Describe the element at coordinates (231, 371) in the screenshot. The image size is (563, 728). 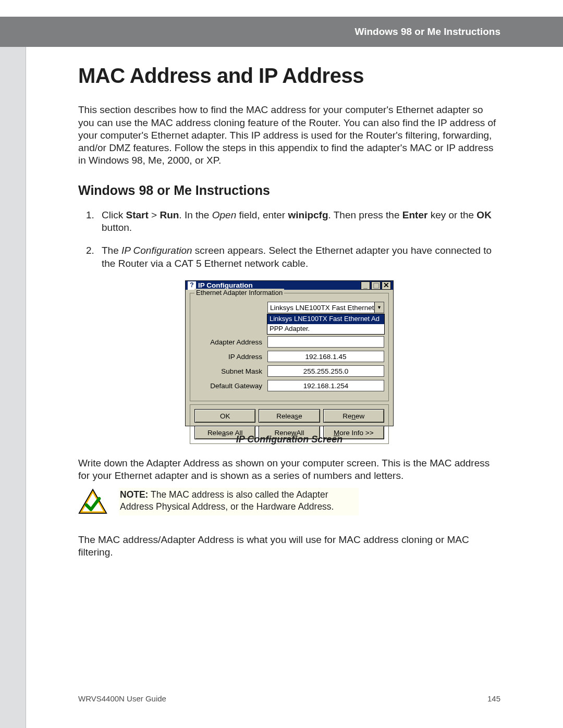
I see `subnet-mask-label: Subnet Mask` at that location.